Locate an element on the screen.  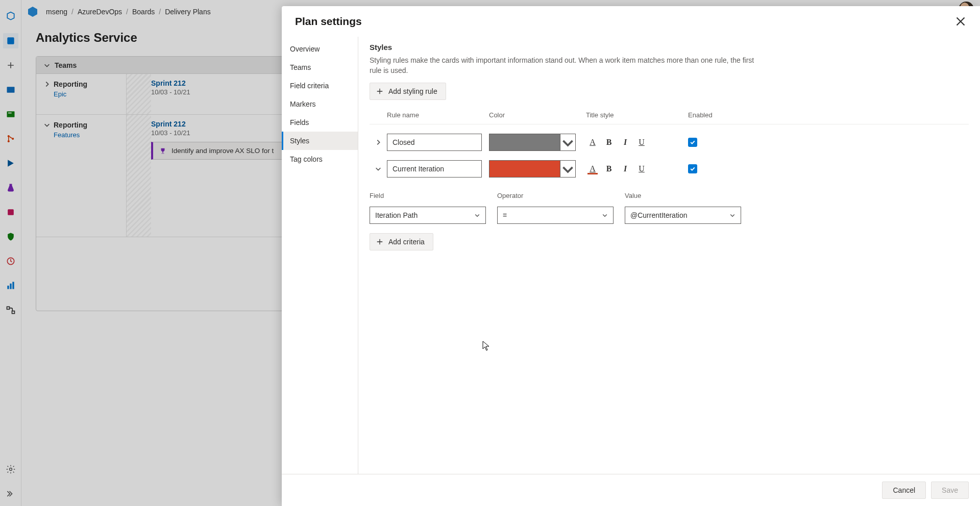
add-criteria-label: Add criteria is located at coordinates (406, 242).